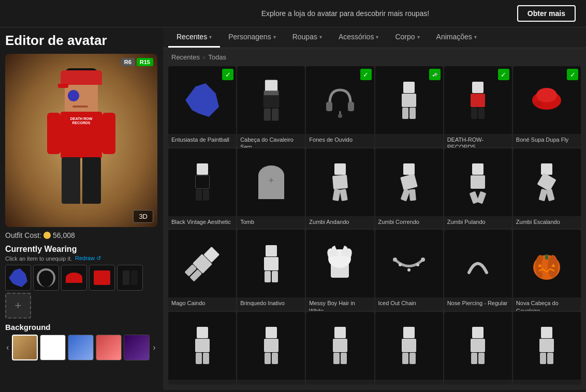 Image resolution: width=586 pixels, height=392 pixels. What do you see at coordinates (82, 348) in the screenshot?
I see `background-strip: ‹ ›` at bounding box center [82, 348].